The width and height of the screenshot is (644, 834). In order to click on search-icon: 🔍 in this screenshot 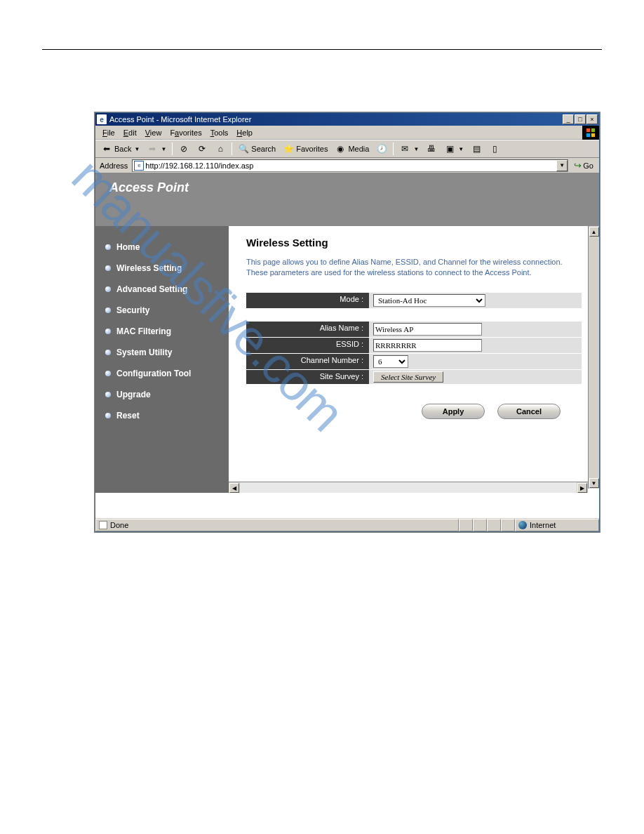, I will do `click(243, 149)`.